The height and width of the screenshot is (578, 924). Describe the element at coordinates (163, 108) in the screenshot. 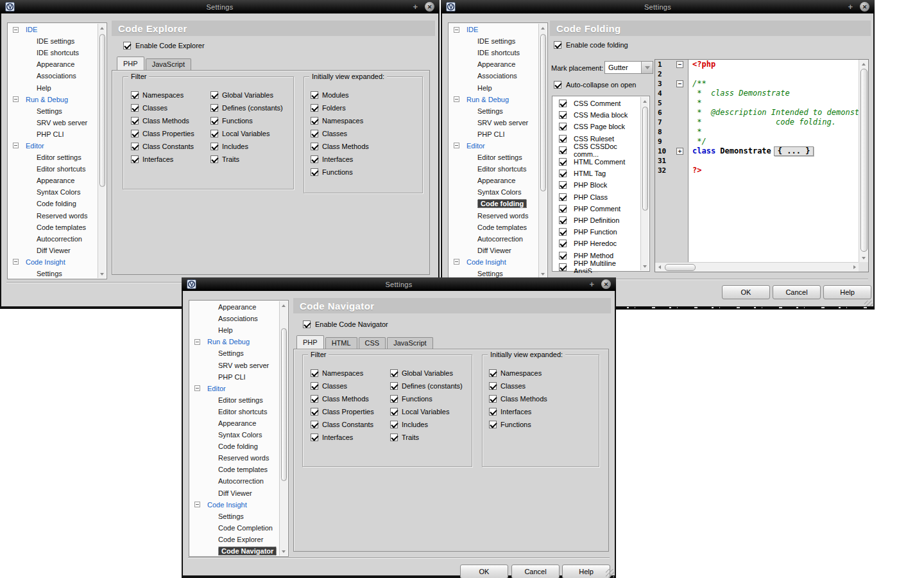

I see `filter-option: Classes` at that location.